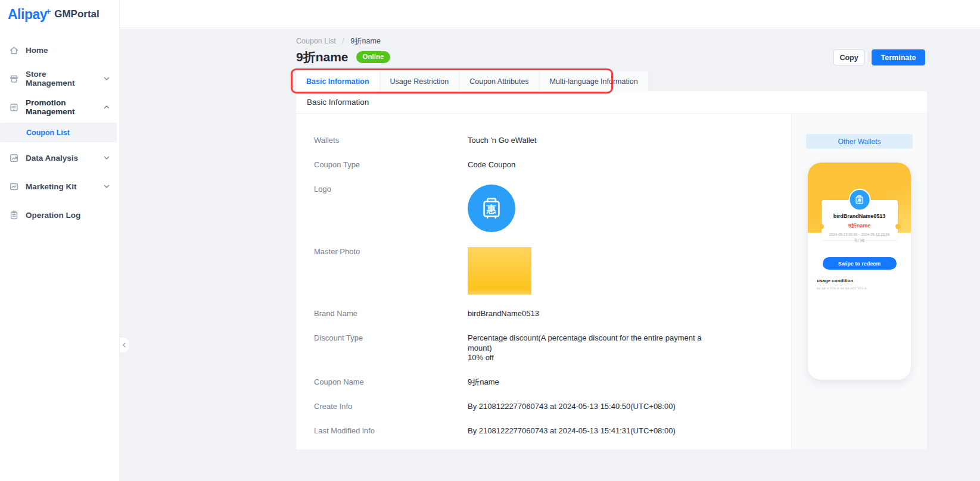  What do you see at coordinates (553, 431) in the screenshot?
I see `field-last-modified-info: Last Modified info By 2108122277060743 a…` at bounding box center [553, 431].